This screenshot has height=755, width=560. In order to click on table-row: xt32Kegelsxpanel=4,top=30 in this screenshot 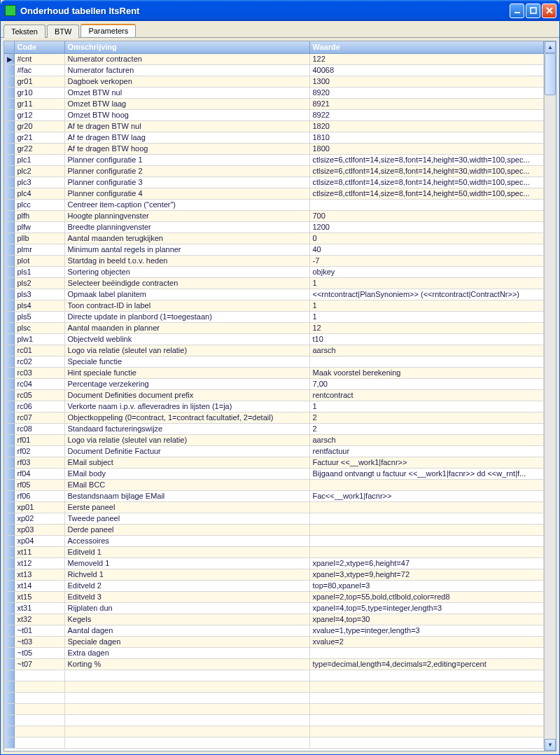, I will do `click(274, 619)`.